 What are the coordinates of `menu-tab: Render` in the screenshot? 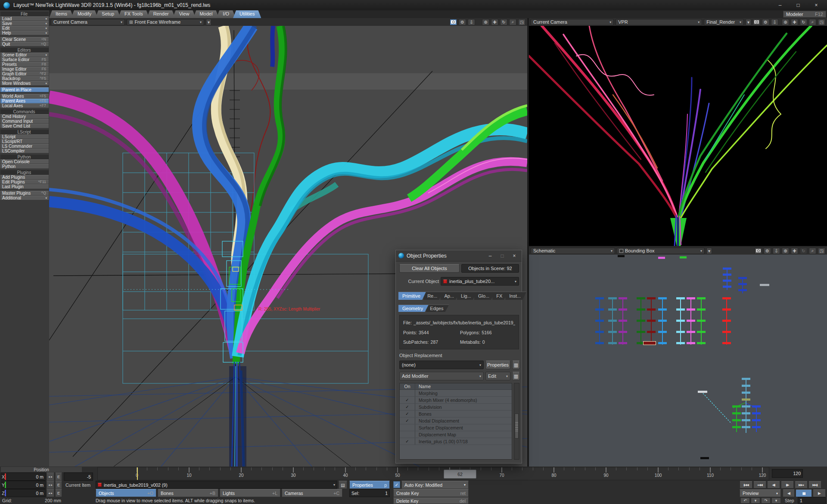 It's located at (161, 14).